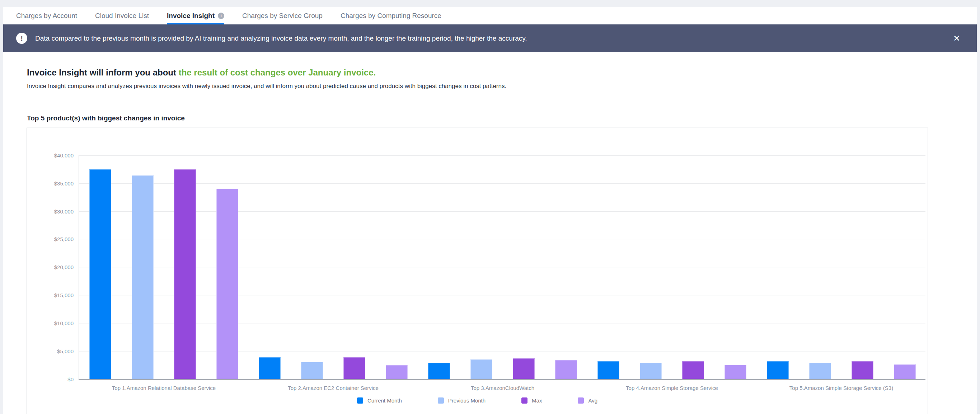 Image resolution: width=980 pixels, height=414 pixels. What do you see at coordinates (50, 295) in the screenshot?
I see `y-axis-tick-label: $15,000` at bounding box center [50, 295].